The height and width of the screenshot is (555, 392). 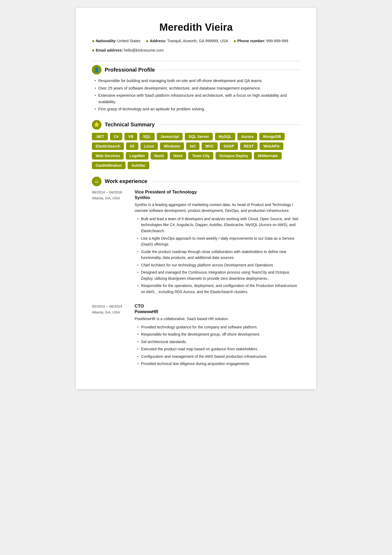 I want to click on skill-tag: NHibernate, so click(x=268, y=156).